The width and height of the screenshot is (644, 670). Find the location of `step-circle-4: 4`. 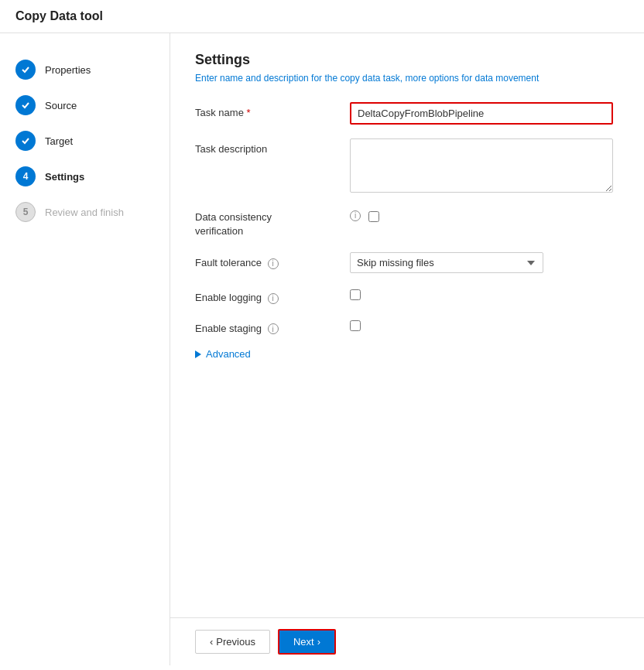

step-circle-4: 4 is located at coordinates (26, 176).